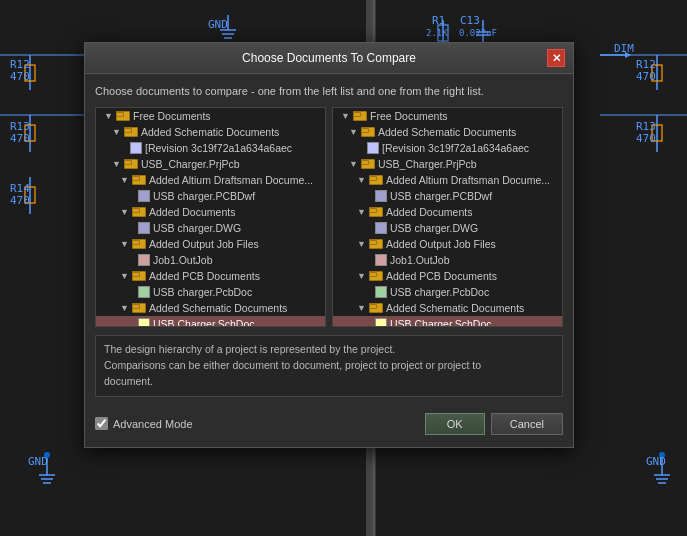 Image resolution: width=687 pixels, height=536 pixels. I want to click on tree-item-label: Added Altium Draftsman Docume..., so click(231, 180).